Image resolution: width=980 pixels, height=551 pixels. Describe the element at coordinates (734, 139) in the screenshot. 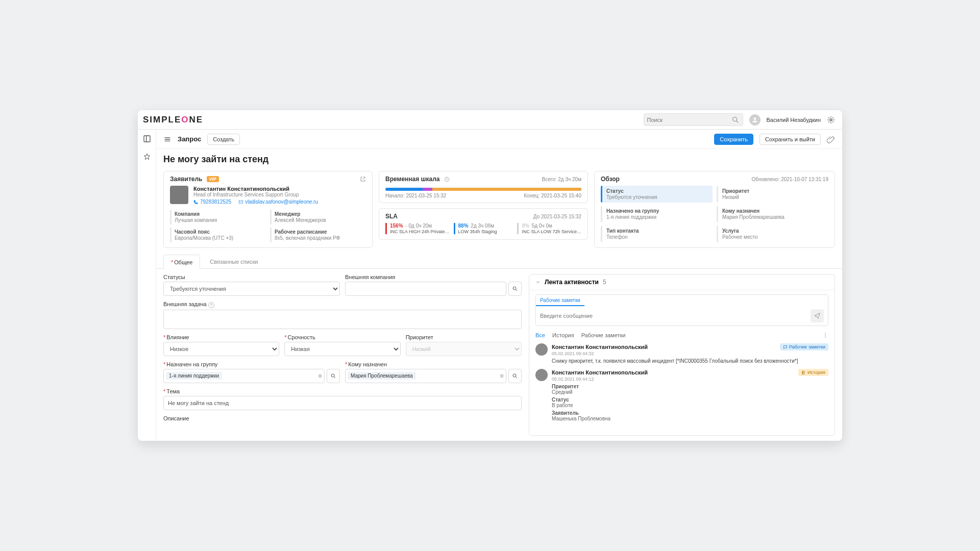

I see `save-button: Сохранить` at that location.